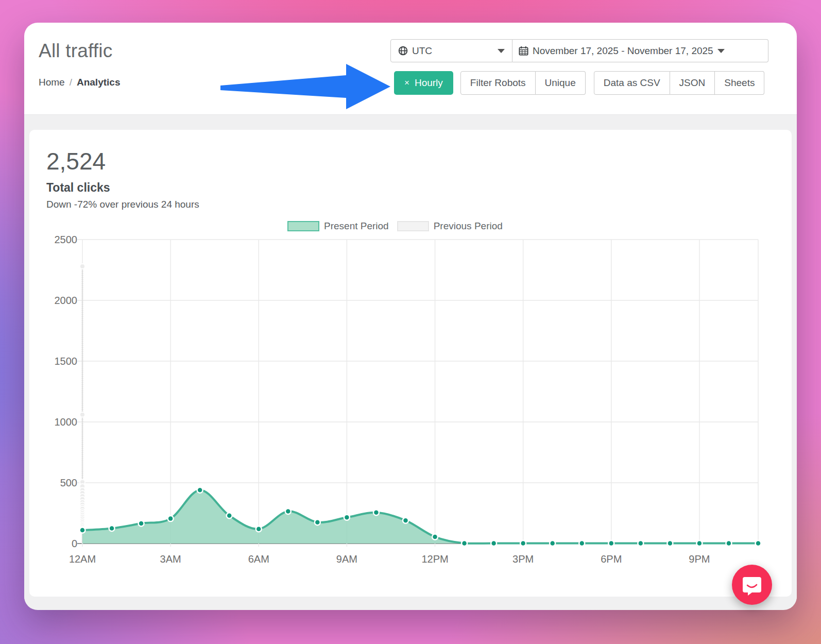 The height and width of the screenshot is (644, 821). I want to click on total-clicks-label: Total clicks, so click(78, 188).